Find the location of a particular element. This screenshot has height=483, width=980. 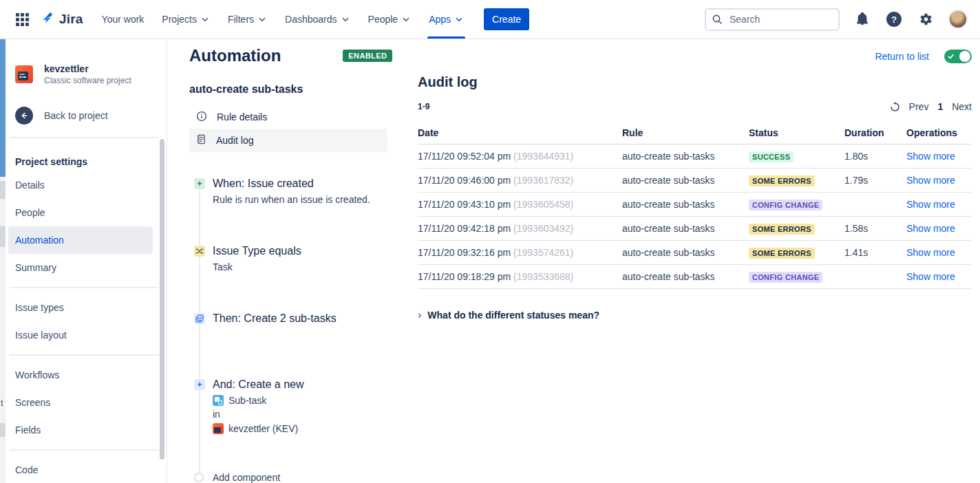

search-icon is located at coordinates (717, 19).